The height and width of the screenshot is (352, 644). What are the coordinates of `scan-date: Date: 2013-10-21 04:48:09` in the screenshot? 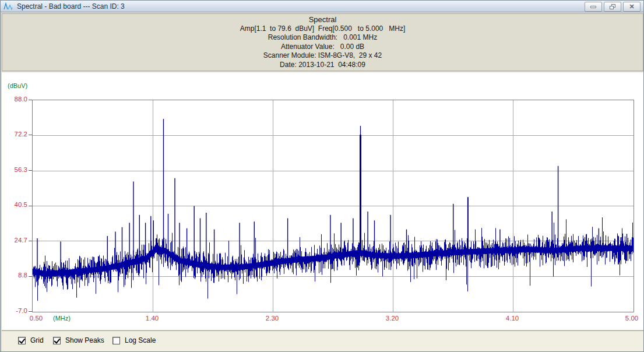 It's located at (323, 65).